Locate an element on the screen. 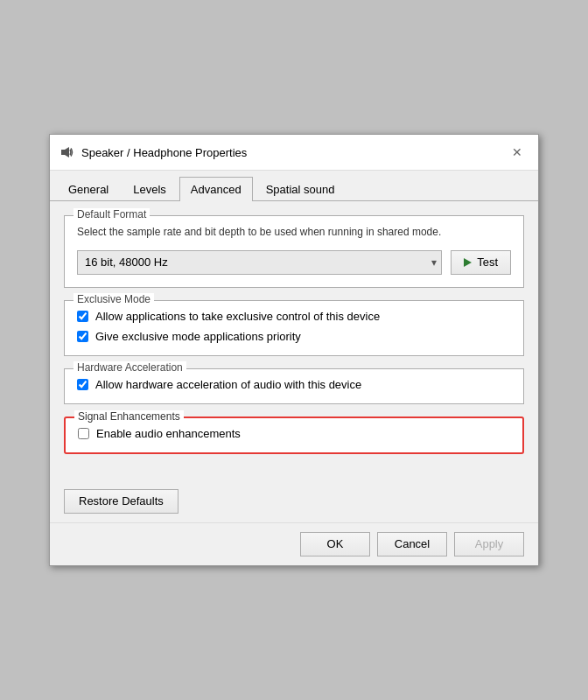 The image size is (588, 700). exclusive-control-row: Allow applications to take exclusive con… is located at coordinates (294, 317).